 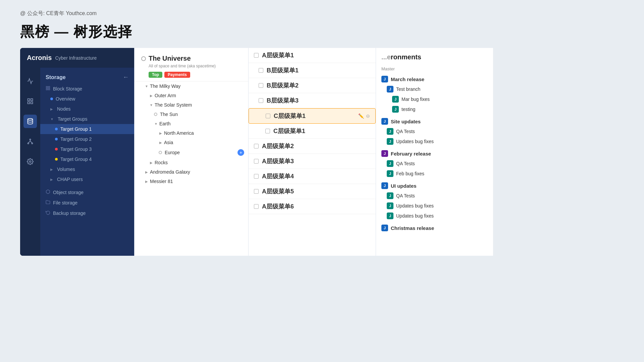 What do you see at coordinates (256, 146) in the screenshot?
I see `checkbox-a2` at bounding box center [256, 146].